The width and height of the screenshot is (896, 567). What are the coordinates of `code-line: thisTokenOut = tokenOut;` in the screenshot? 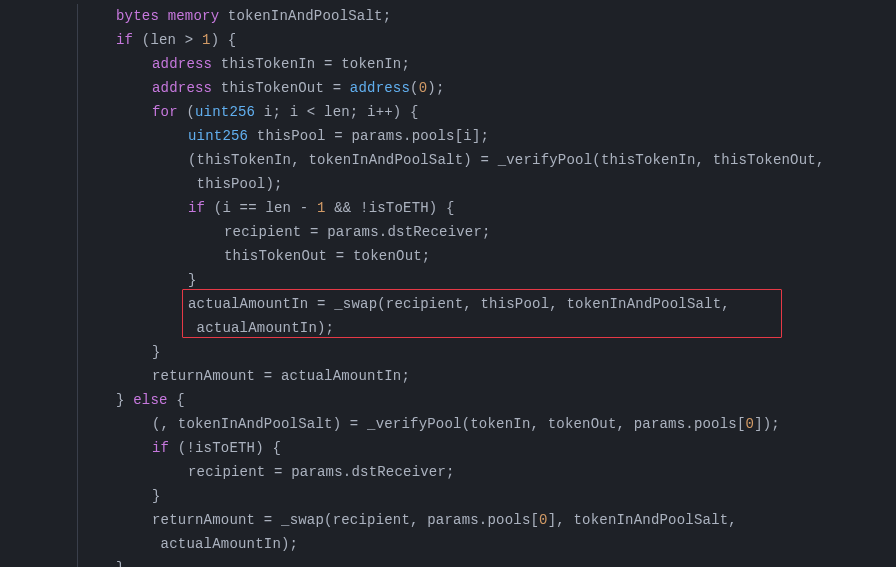 It's located at (488, 256).